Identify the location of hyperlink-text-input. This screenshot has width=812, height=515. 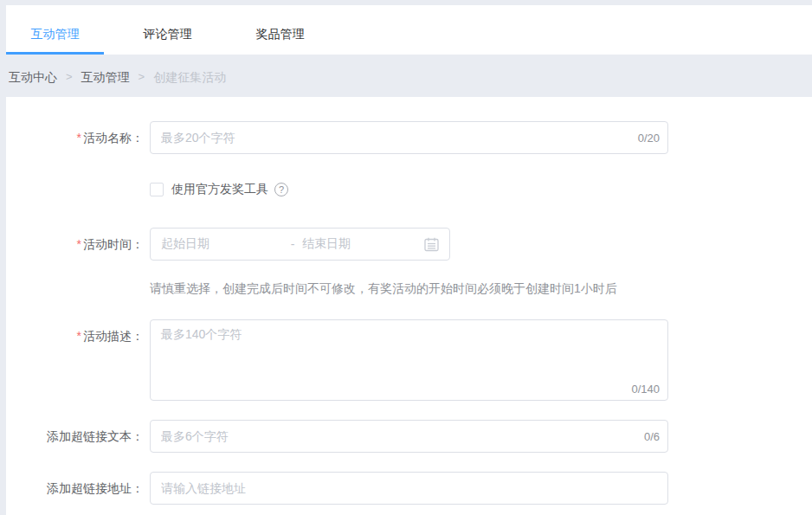
(409, 436).